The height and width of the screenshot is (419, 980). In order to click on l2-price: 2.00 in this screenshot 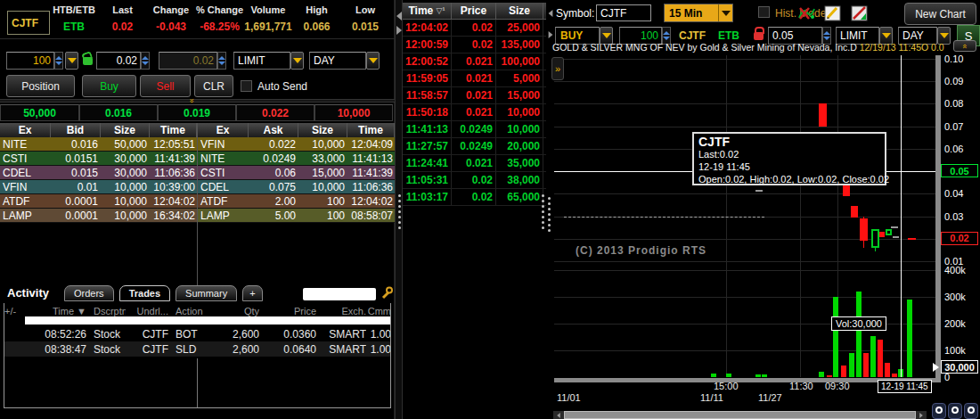, I will do `click(274, 201)`.